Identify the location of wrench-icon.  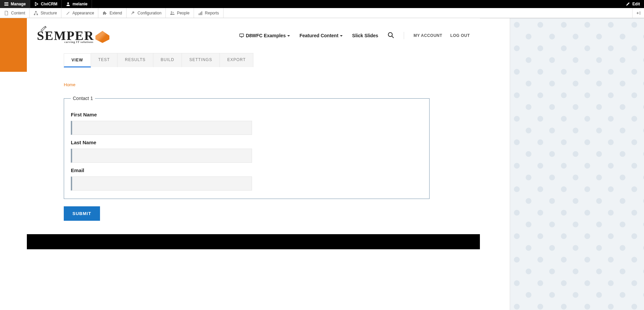
(133, 13).